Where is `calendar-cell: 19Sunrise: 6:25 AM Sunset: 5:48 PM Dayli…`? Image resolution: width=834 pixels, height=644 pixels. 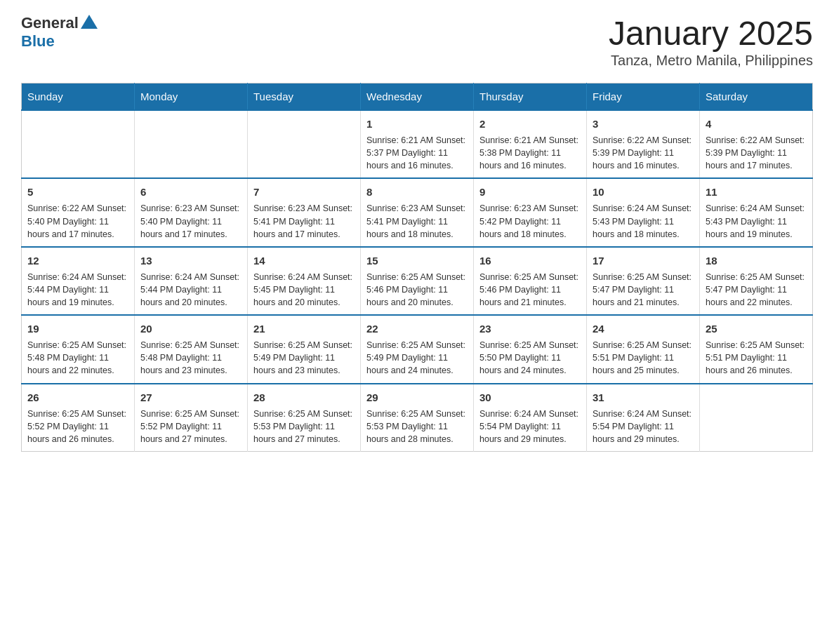
calendar-cell: 19Sunrise: 6:25 AM Sunset: 5:48 PM Dayli… is located at coordinates (79, 349).